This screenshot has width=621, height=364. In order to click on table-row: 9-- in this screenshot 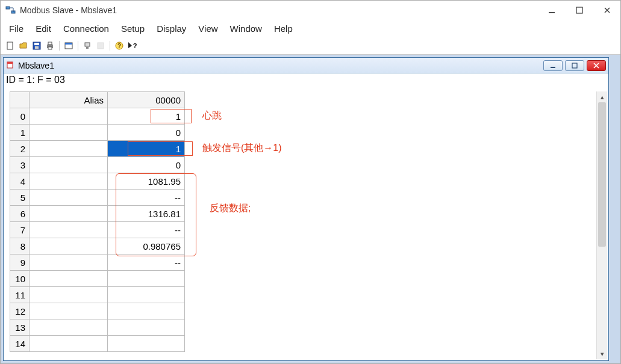, I will do `click(98, 262)`.